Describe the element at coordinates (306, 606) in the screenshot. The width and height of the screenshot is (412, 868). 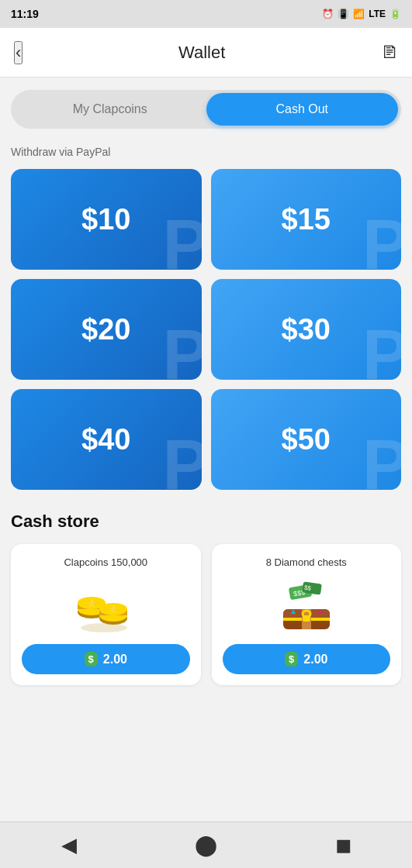
I see `store-item-diamondchests-img: $$$ $$` at that location.